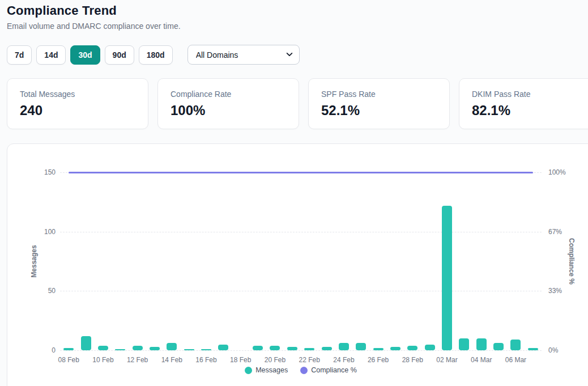 The width and height of the screenshot is (588, 386). I want to click on chart-bar-06-mar, so click(515, 345).